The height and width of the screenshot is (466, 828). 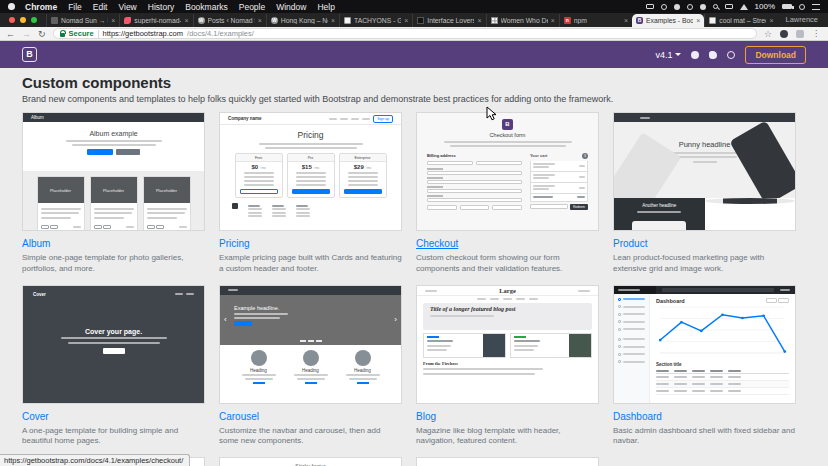 What do you see at coordinates (508, 124) in the screenshot?
I see `checkout-bootstrap-logo: B` at bounding box center [508, 124].